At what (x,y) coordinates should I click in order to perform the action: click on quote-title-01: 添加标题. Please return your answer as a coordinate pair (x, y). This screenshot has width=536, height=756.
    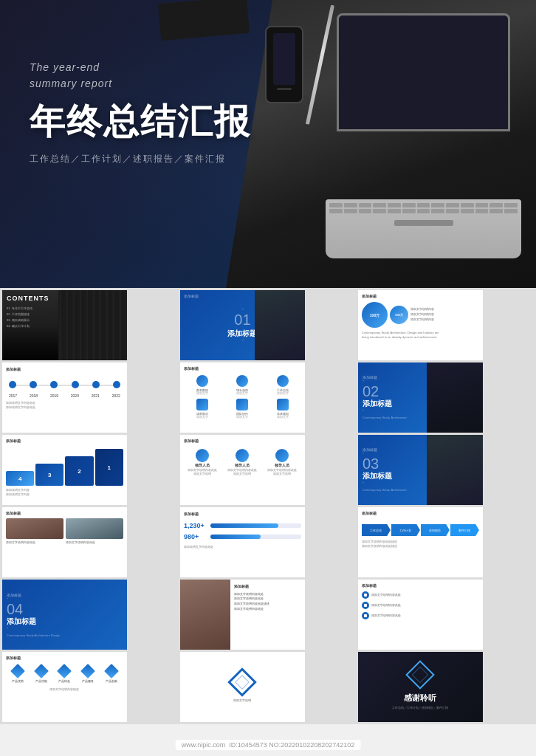
    Looking at the image, I should click on (242, 334).